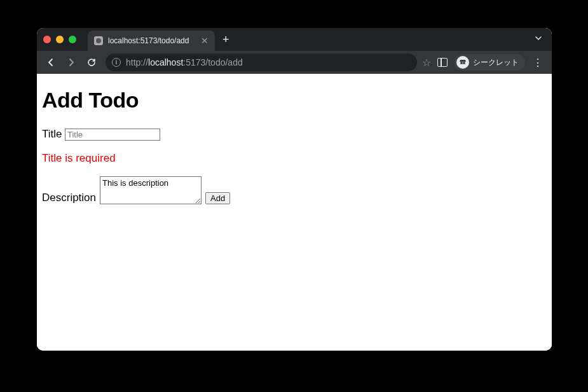 Image resolution: width=588 pixels, height=392 pixels. What do you see at coordinates (47, 39) in the screenshot?
I see `close-window-button` at bounding box center [47, 39].